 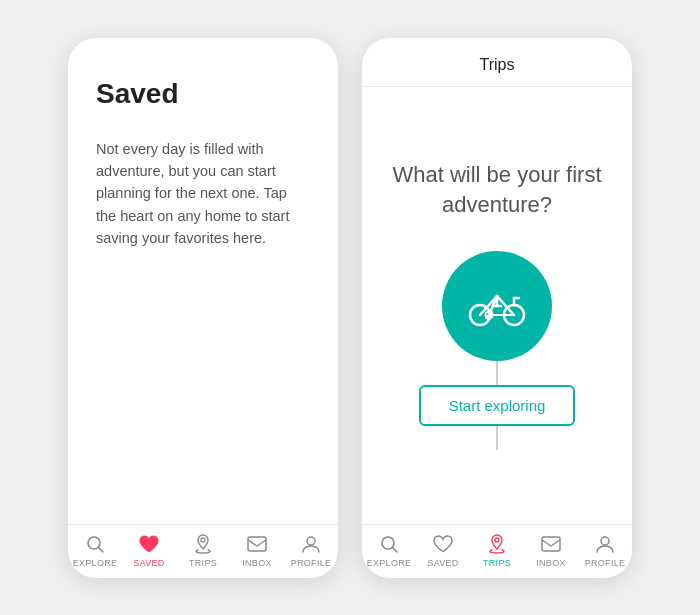 I want to click on nav-item-explore-left: EXPLORE, so click(x=95, y=550).